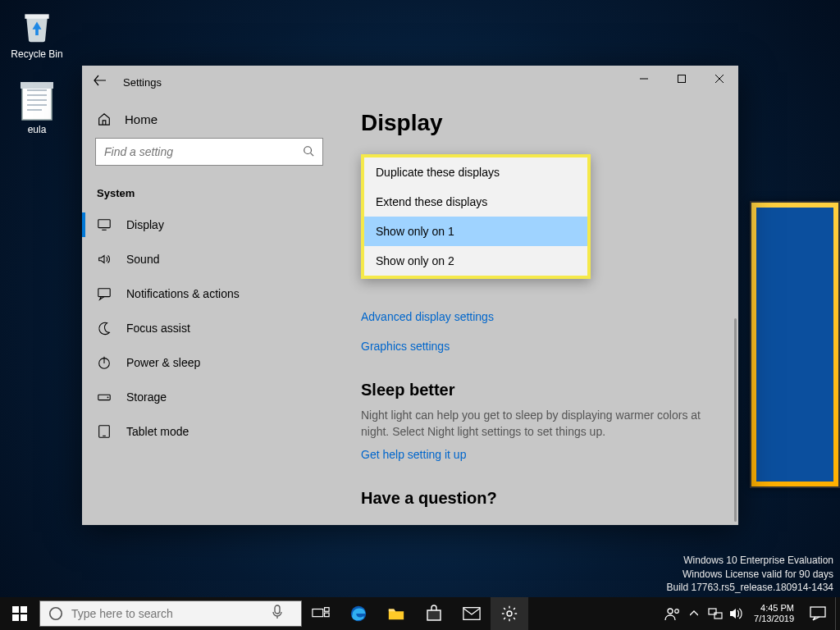 This screenshot has height=630, width=840. What do you see at coordinates (183, 294) in the screenshot?
I see `sidebar-item-label: Notifications & actions` at bounding box center [183, 294].